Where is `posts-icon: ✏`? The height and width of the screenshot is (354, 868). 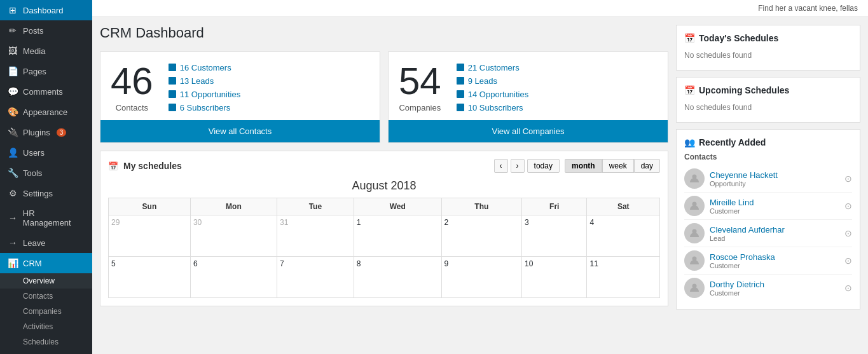
posts-icon: ✏ is located at coordinates (13, 31).